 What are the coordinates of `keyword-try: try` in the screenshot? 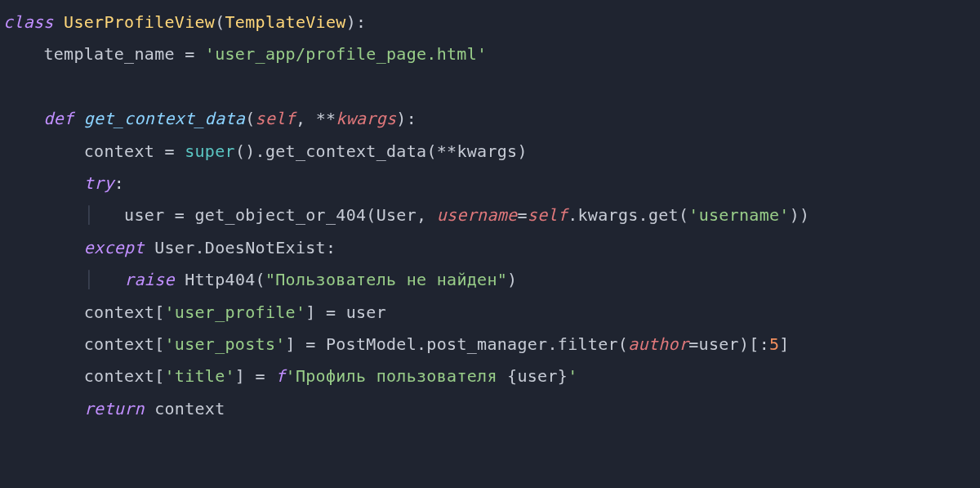 It's located at (100, 183).